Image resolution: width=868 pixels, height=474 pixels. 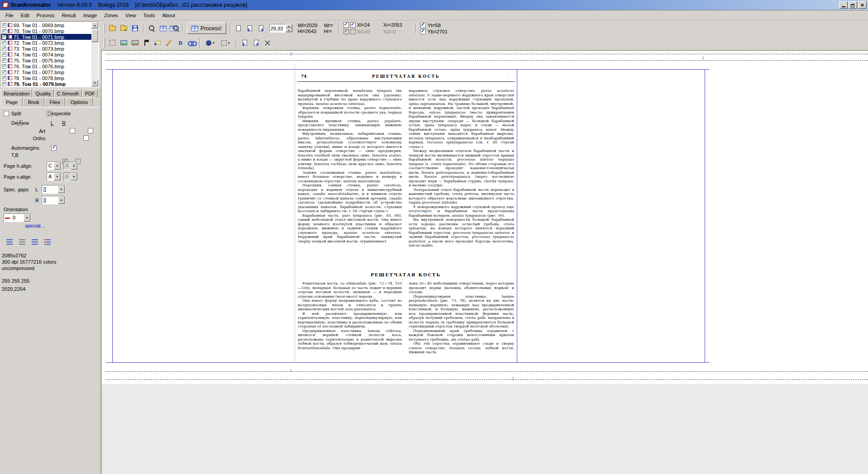 What do you see at coordinates (210, 43) in the screenshot?
I see `sphere-menu-button` at bounding box center [210, 43].